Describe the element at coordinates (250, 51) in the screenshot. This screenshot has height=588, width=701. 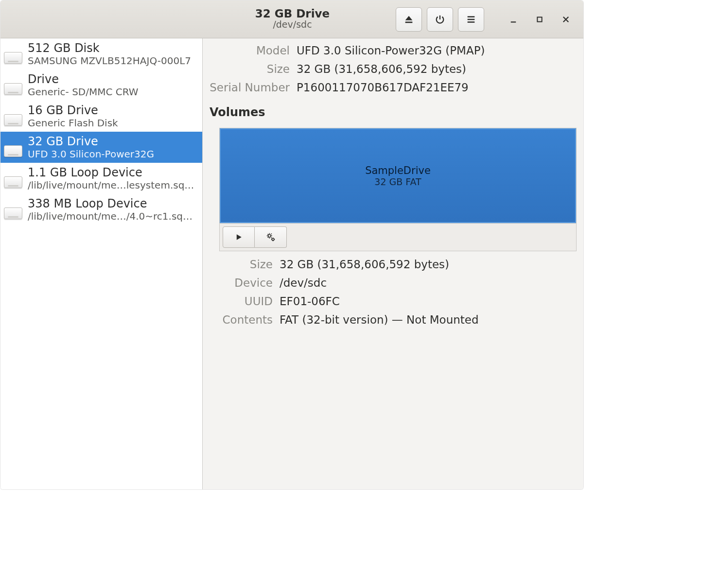
I see `model-label: Model` at that location.